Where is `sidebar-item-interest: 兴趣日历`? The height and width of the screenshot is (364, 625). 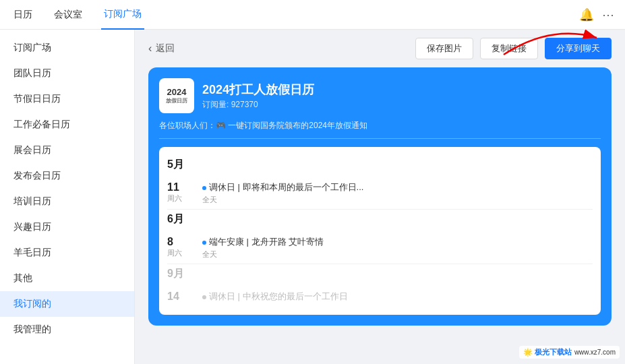
sidebar-item-interest: 兴趣日历 is located at coordinates (67, 227).